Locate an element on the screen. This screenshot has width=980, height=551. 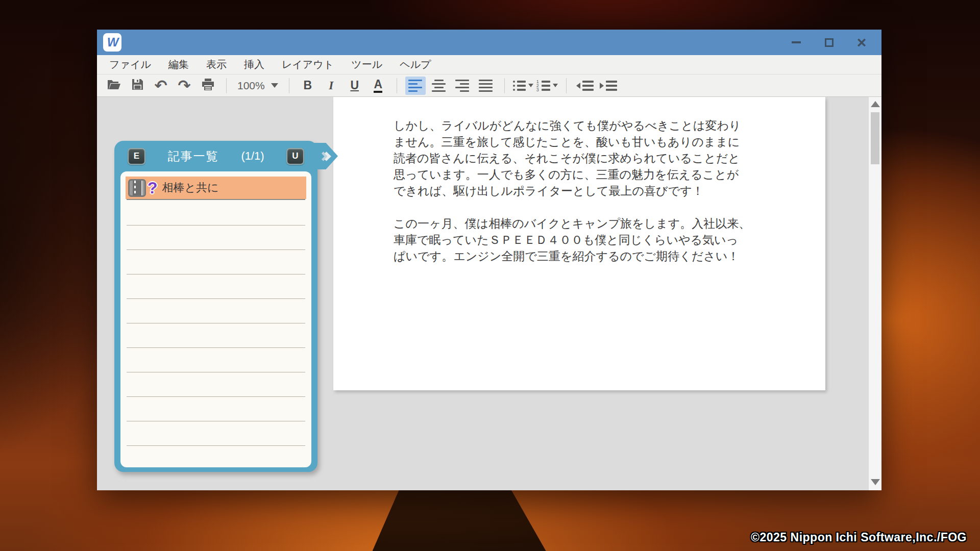
title-bar: W × is located at coordinates (489, 42).